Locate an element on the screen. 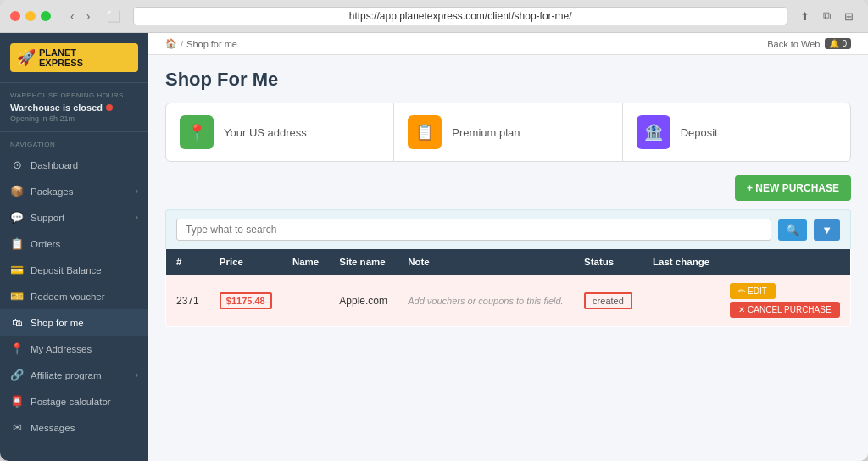 The height and width of the screenshot is (461, 868). feature-card-premium-plan: 📋 Premium plan is located at coordinates (509, 132).